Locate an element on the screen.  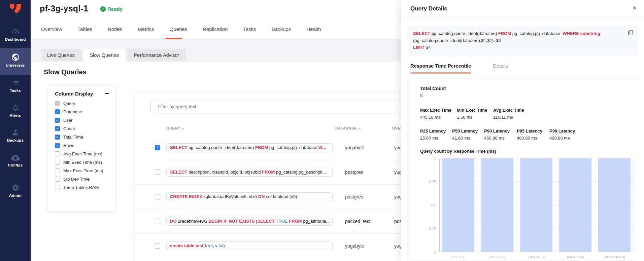
query-text-cell: create table test(k int, v int) is located at coordinates (249, 246).